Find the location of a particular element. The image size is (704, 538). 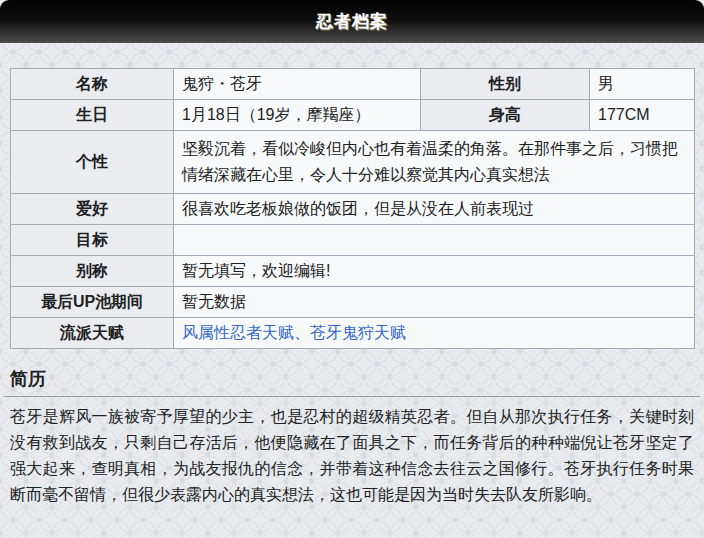

hobby-value: 很喜欢吃老板娘做的饭团，但是从没在人前表现过 is located at coordinates (434, 210).